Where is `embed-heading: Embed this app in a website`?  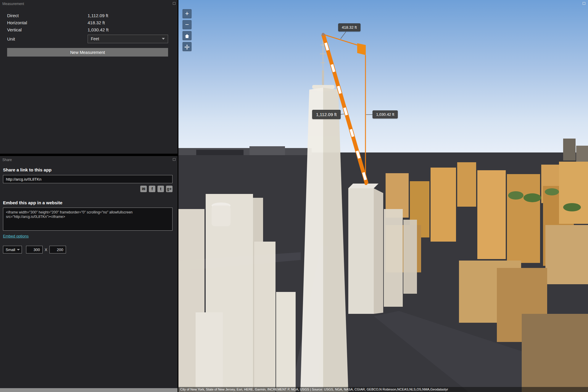 embed-heading: Embed this app in a website is located at coordinates (89, 203).